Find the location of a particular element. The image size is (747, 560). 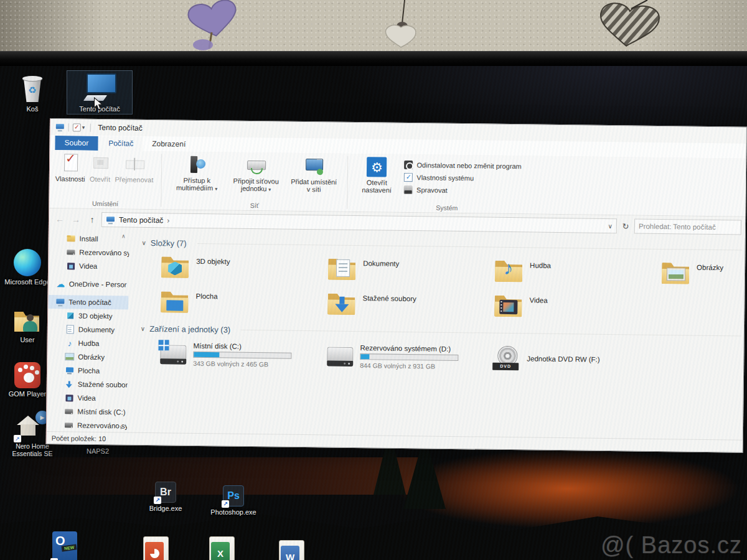

properties-button: ✓ Vlastnosti is located at coordinates (70, 168).